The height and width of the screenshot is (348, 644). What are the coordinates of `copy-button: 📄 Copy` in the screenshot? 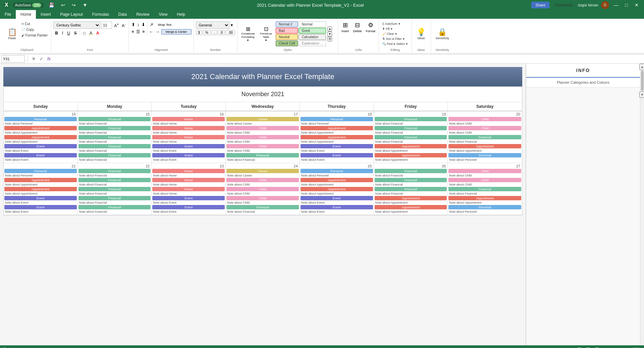 It's located at (35, 29).